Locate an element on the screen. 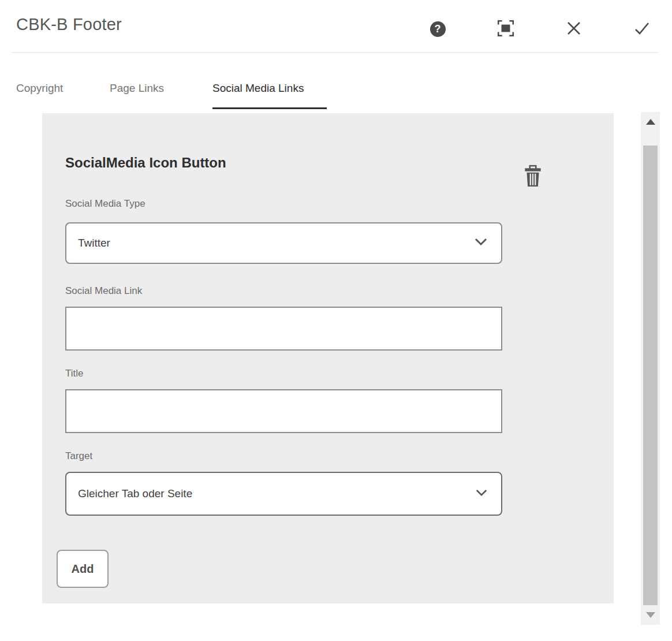  confirm-button is located at coordinates (642, 29).